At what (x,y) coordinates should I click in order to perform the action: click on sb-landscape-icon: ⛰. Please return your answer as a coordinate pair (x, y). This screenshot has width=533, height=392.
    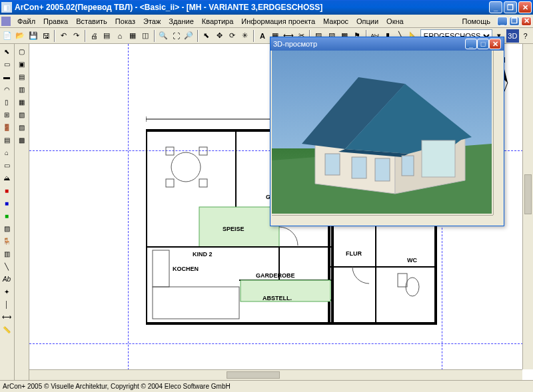
    Looking at the image, I should click on (7, 178).